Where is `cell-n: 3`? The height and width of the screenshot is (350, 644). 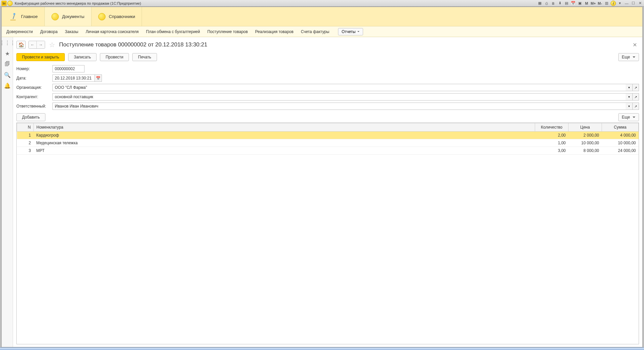
cell-n: 3 is located at coordinates (25, 151).